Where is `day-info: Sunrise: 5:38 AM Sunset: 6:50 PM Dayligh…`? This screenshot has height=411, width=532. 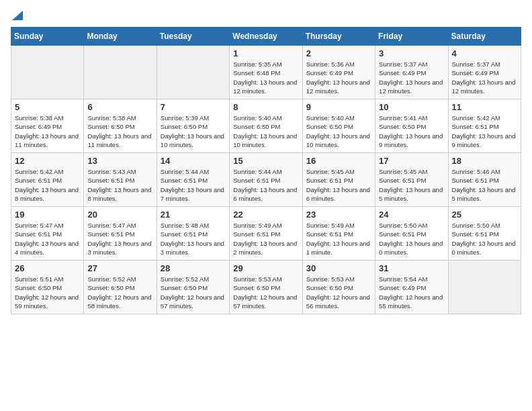 day-info: Sunrise: 5:38 AM Sunset: 6:50 PM Dayligh… is located at coordinates (120, 132).